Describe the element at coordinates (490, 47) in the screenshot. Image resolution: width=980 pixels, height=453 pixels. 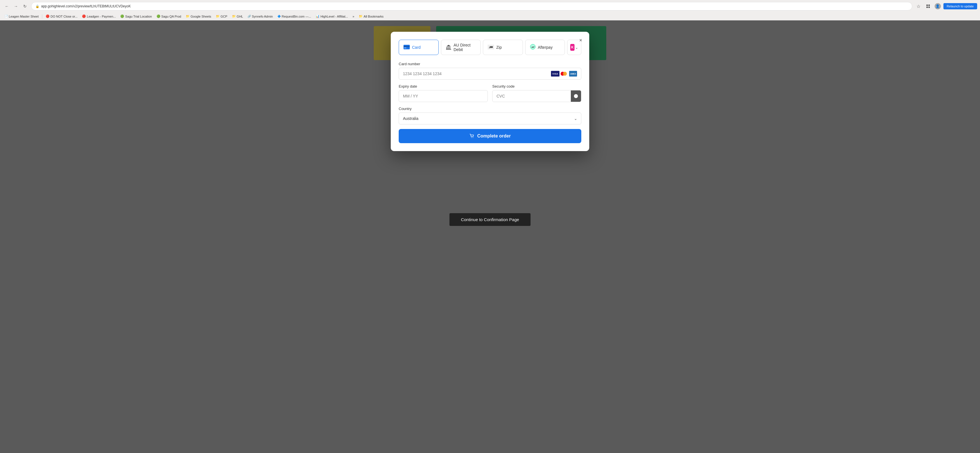
I see `payment-tabs: Card AU Direct Debit` at that location.